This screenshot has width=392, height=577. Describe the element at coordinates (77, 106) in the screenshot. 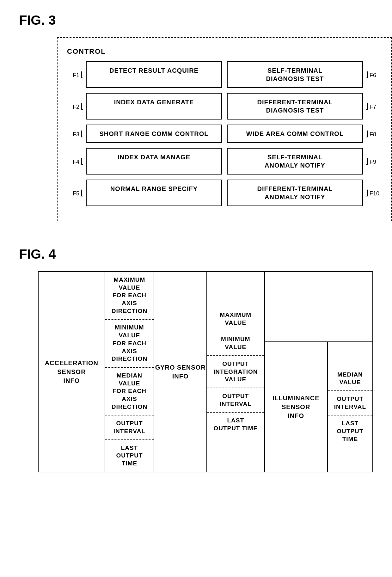

I see `fig3-left-label-1: F2 ⌊` at that location.